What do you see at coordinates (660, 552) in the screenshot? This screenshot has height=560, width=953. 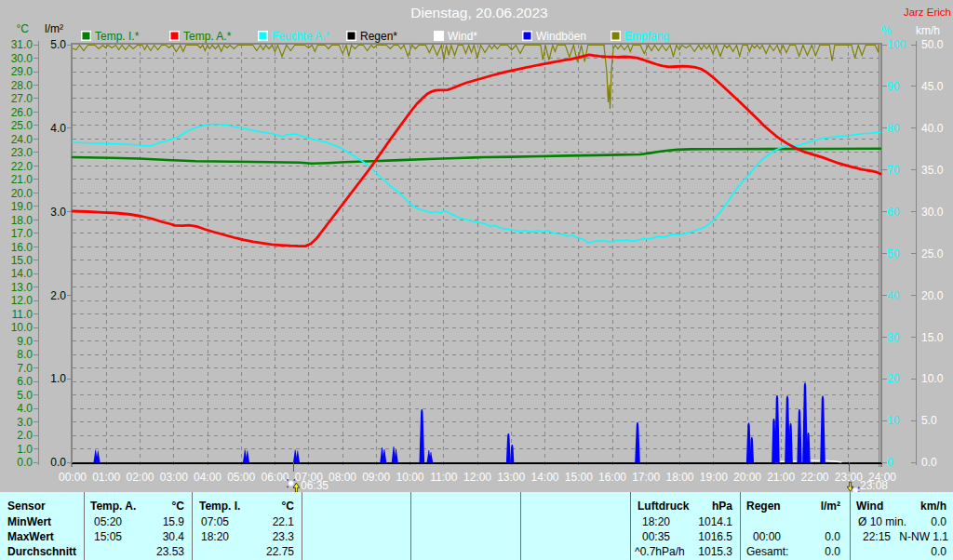 I see `svg-text: ^0.7hPa/h` at bounding box center [660, 552].